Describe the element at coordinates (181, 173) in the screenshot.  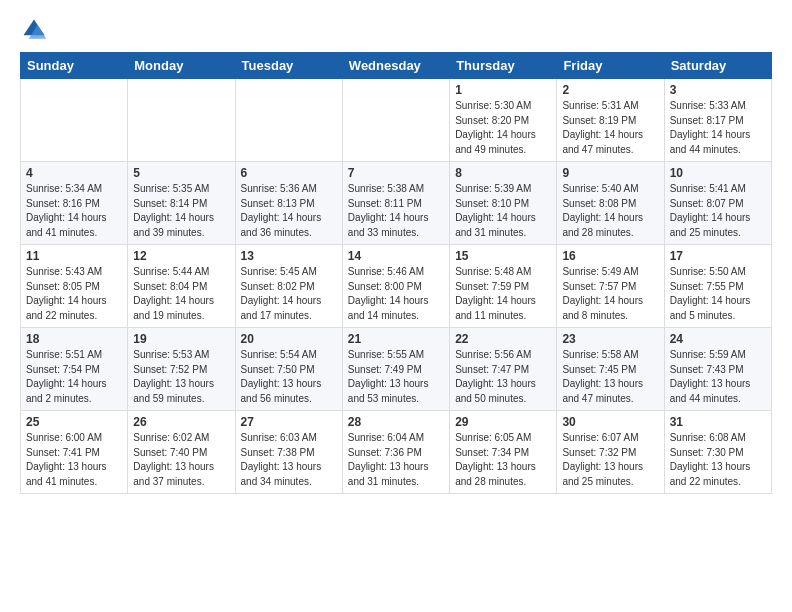
I see `day-number: 5` at that location.